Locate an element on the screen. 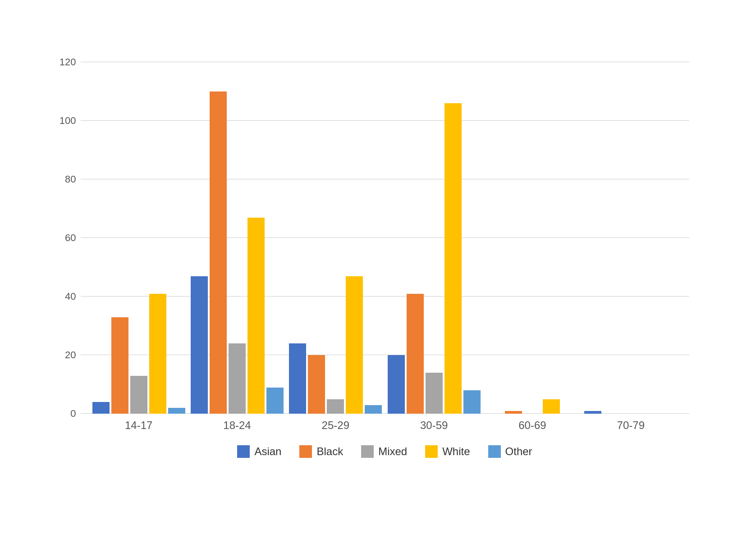 The height and width of the screenshot is (557, 756). legend-label-other: Other is located at coordinates (519, 452).